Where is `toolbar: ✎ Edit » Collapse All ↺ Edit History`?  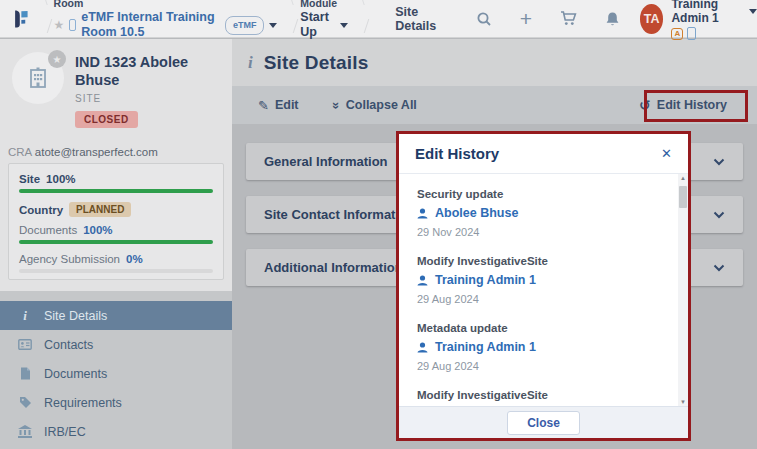
toolbar: ✎ Edit » Collapse All ↺ Edit History is located at coordinates (494, 105).